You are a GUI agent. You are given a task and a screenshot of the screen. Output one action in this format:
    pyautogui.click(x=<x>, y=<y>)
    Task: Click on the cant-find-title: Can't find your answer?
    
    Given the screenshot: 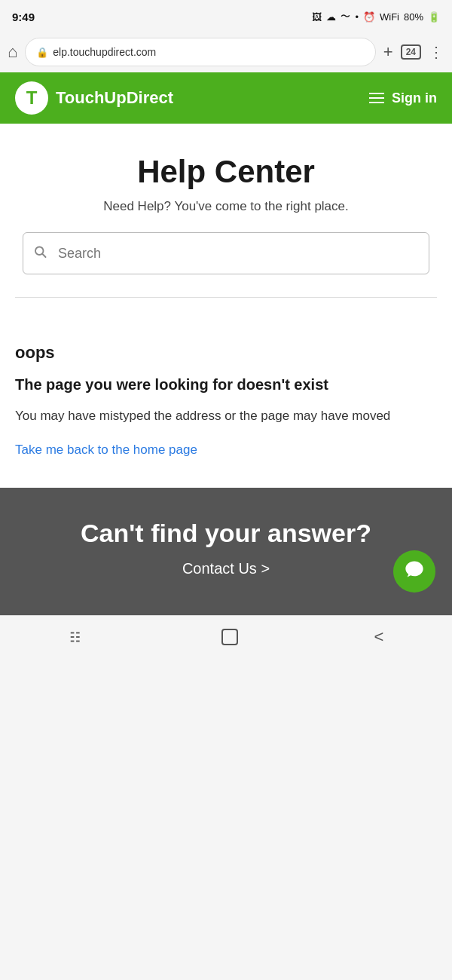 What is the action you would take?
    pyautogui.click(x=226, y=534)
    